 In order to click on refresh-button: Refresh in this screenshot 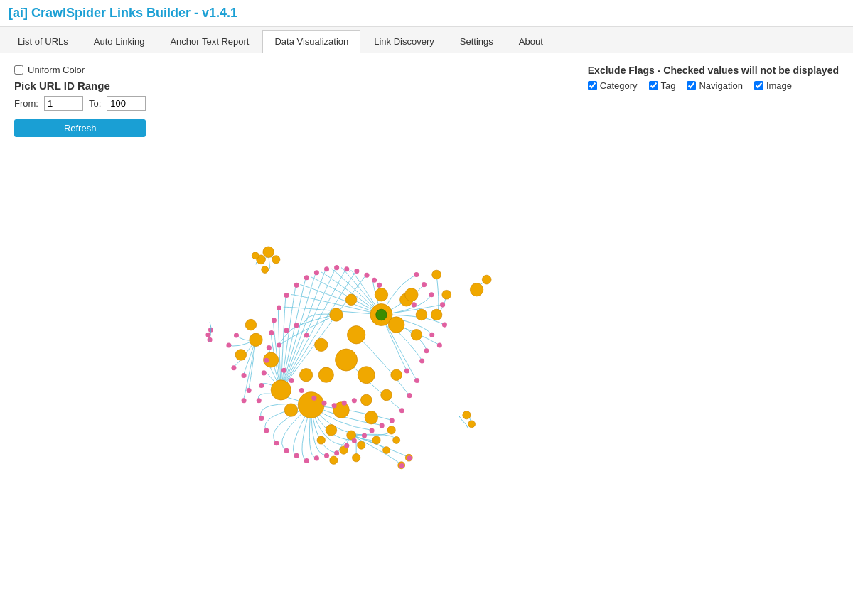, I will do `click(80, 128)`.